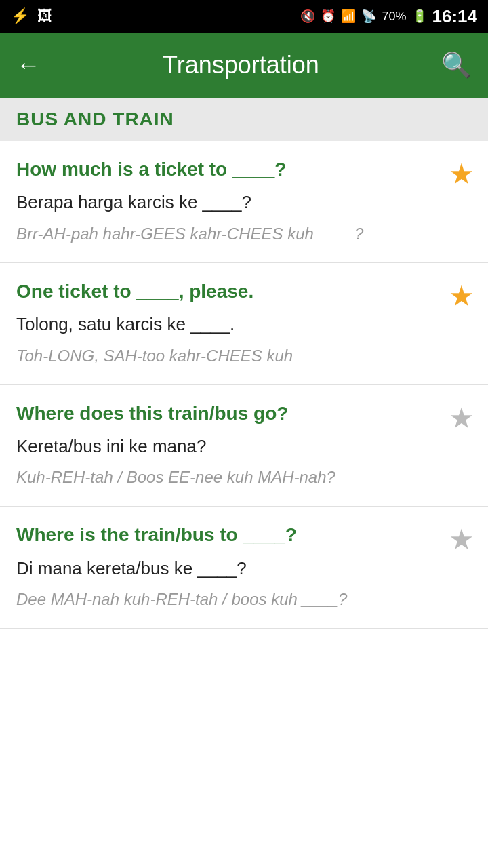 The width and height of the screenshot is (488, 868). Describe the element at coordinates (244, 446) in the screenshot. I see `phrase-item-3: Where does this train/bus go?Kereta/bus …` at that location.